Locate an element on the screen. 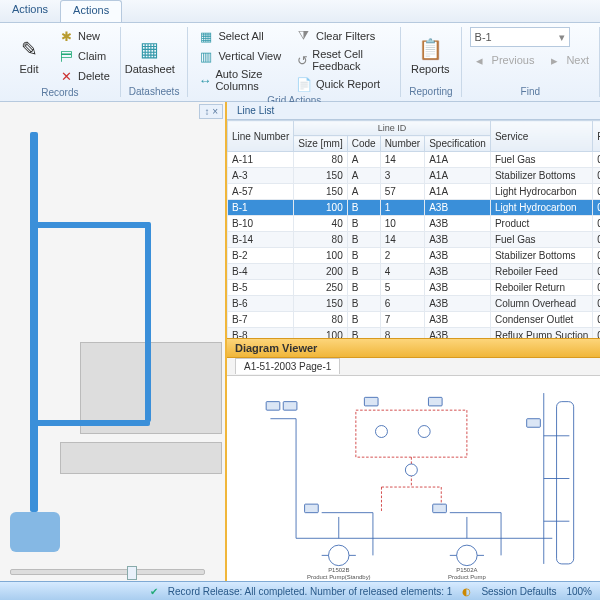 This screenshot has height=600, width=600. datasheet-button: ▦Datasheet is located at coordinates (150, 56).